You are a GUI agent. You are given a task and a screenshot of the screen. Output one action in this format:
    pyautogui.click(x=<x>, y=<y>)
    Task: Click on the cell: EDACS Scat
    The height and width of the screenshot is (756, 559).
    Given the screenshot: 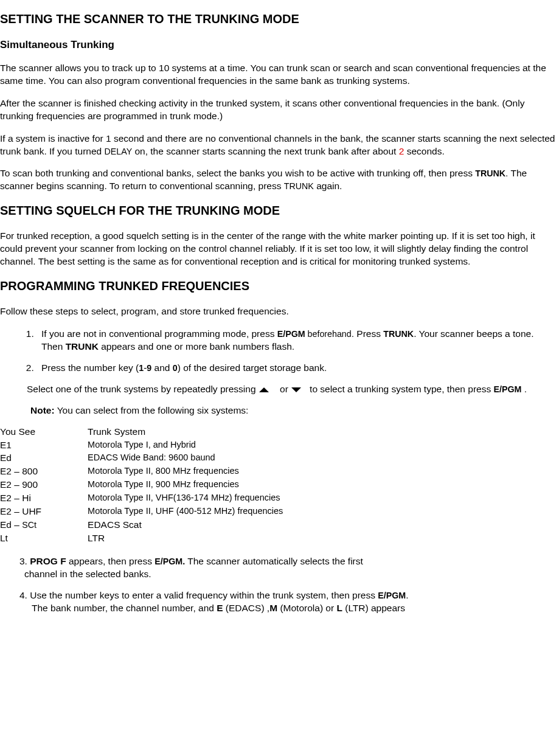 What is the action you would take?
    pyautogui.click(x=165, y=525)
    